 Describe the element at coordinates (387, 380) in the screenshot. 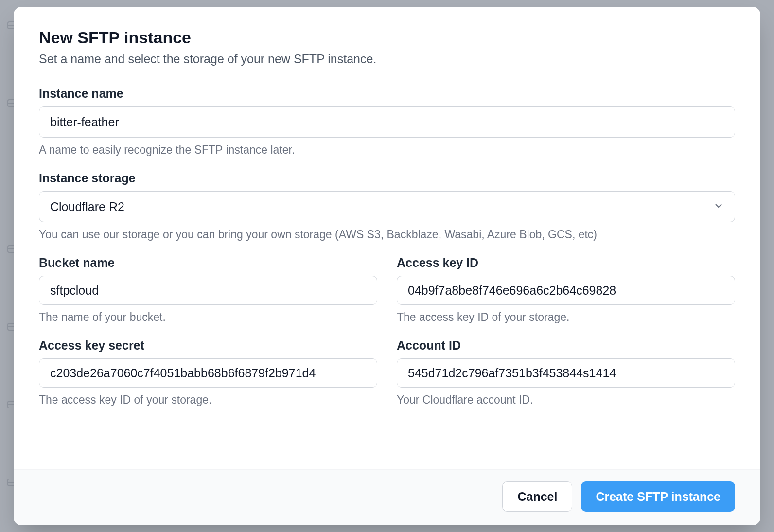

I see `row-secret-account: Access key secret The access key ID of y…` at that location.